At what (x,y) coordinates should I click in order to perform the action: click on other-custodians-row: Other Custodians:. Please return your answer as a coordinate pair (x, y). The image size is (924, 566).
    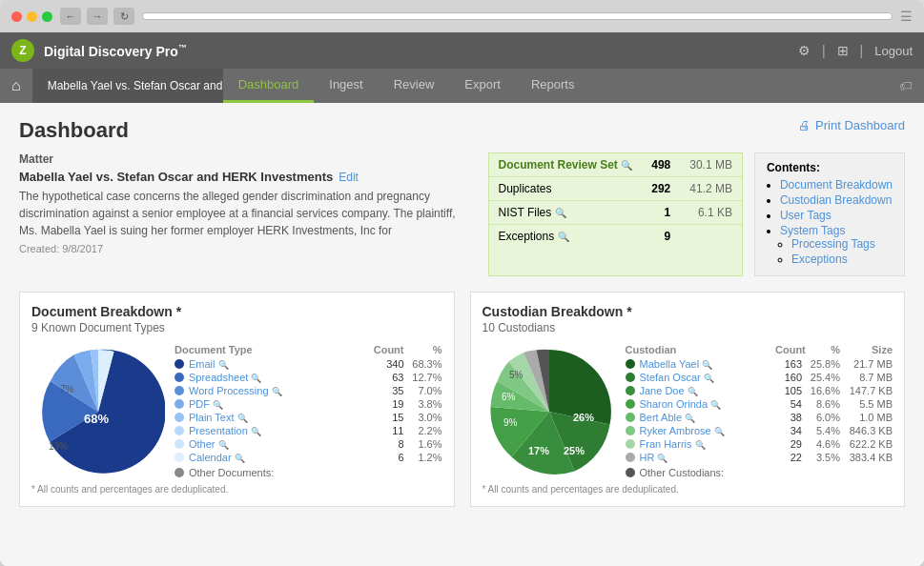
    Looking at the image, I should click on (759, 473).